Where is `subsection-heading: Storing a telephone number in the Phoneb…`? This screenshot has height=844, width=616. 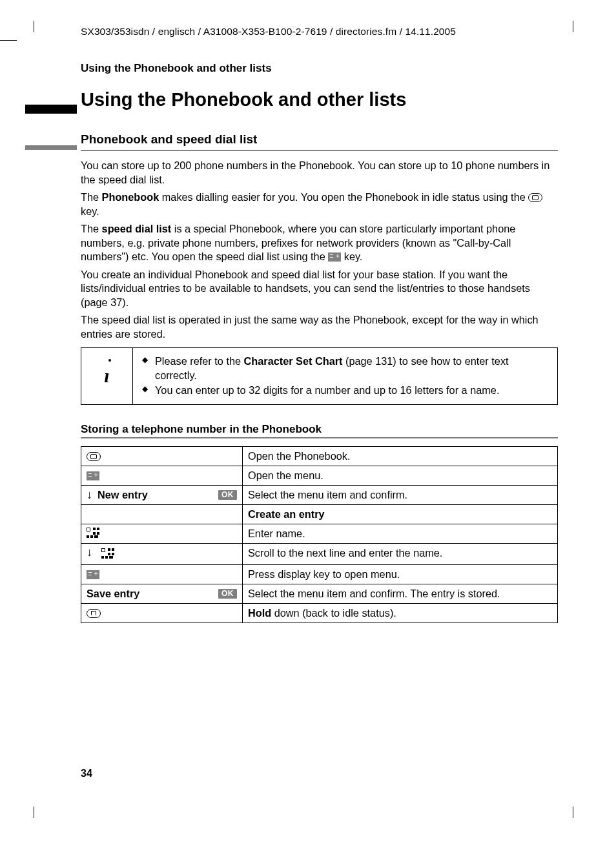
subsection-heading: Storing a telephone number in the Phoneb… is located at coordinates (319, 429).